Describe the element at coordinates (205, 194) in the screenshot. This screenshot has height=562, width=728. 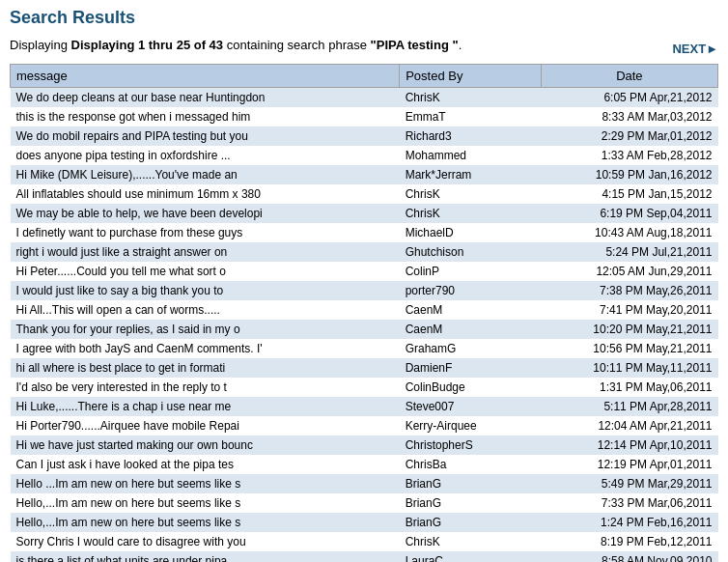
I see `cell-message: All inflatables should use minimum 16mm …` at that location.